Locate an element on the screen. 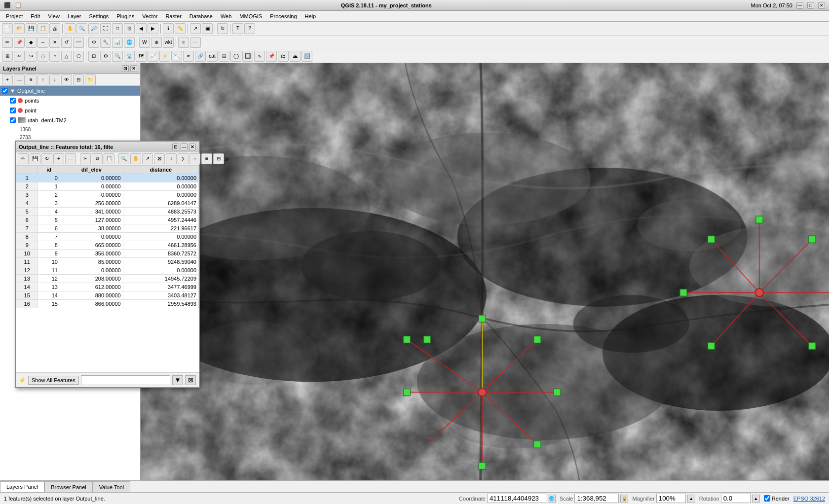 Image resolution: width=829 pixels, height=504 pixels. filter-input is located at coordinates (125, 380).